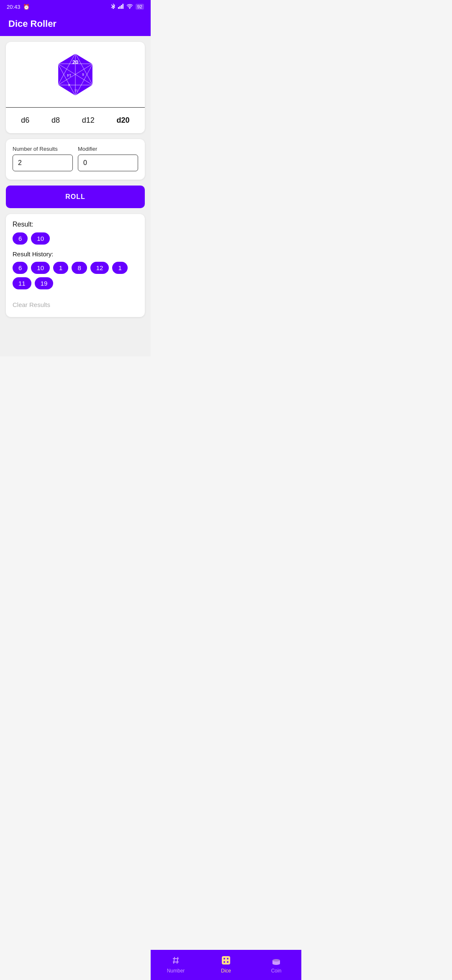  I want to click on result-card: Result: 610 Result History: 610181211119…, so click(75, 266).